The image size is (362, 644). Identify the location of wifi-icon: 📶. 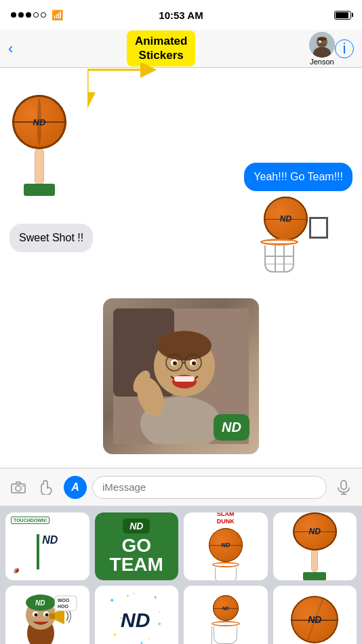
(57, 15).